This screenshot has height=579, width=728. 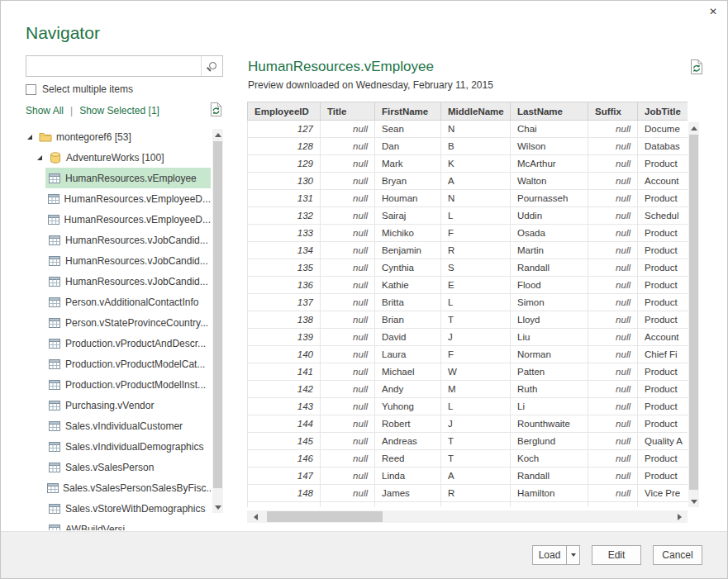 I want to click on table-cell: Bryan, so click(x=408, y=182).